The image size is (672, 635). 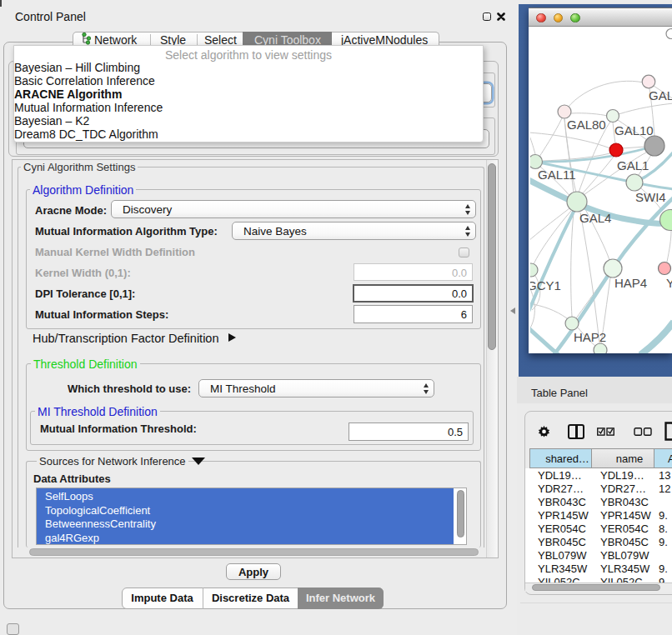 What do you see at coordinates (545, 285) in the screenshot?
I see `svg-text: GCY1` at bounding box center [545, 285].